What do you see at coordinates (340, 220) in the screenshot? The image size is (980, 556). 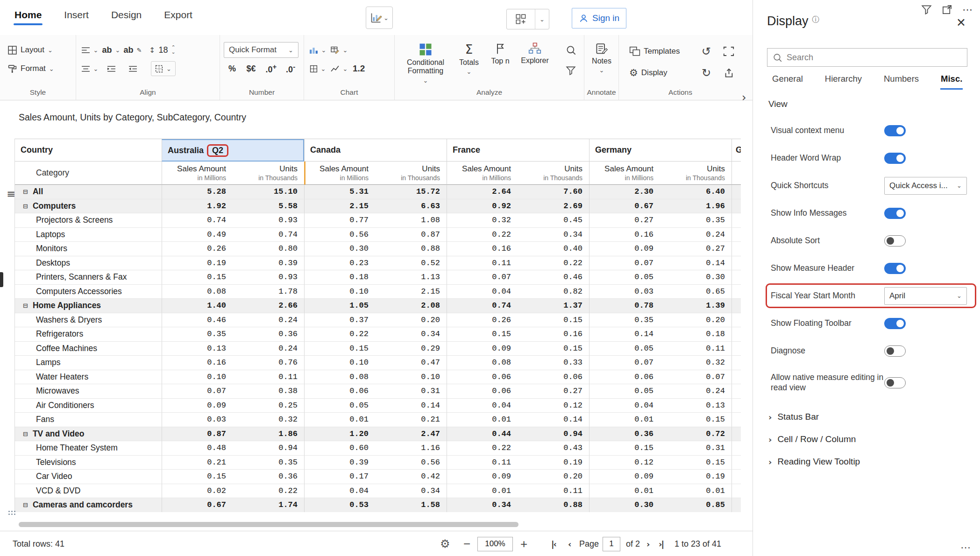 I see `cell: 0.77` at bounding box center [340, 220].